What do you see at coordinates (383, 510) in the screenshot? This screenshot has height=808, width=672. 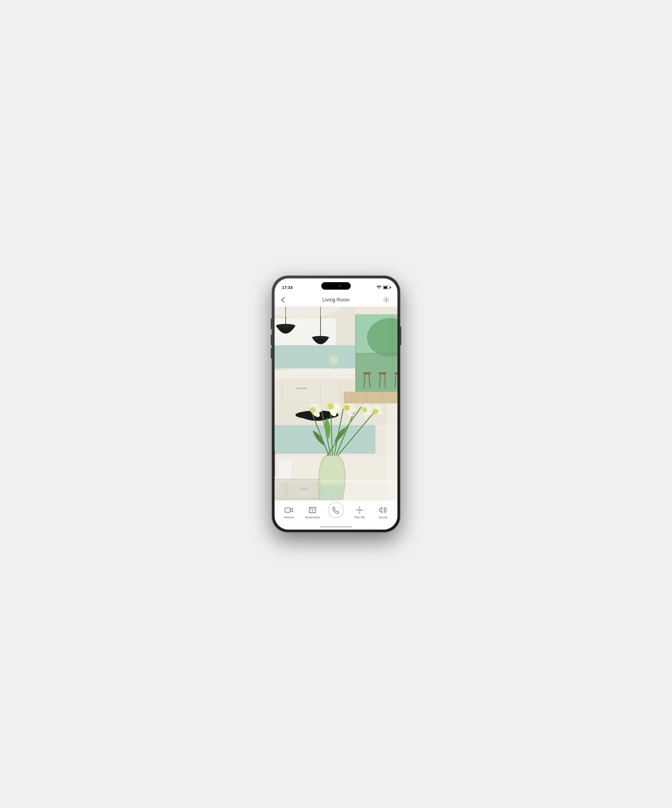 I see `sound-icon` at bounding box center [383, 510].